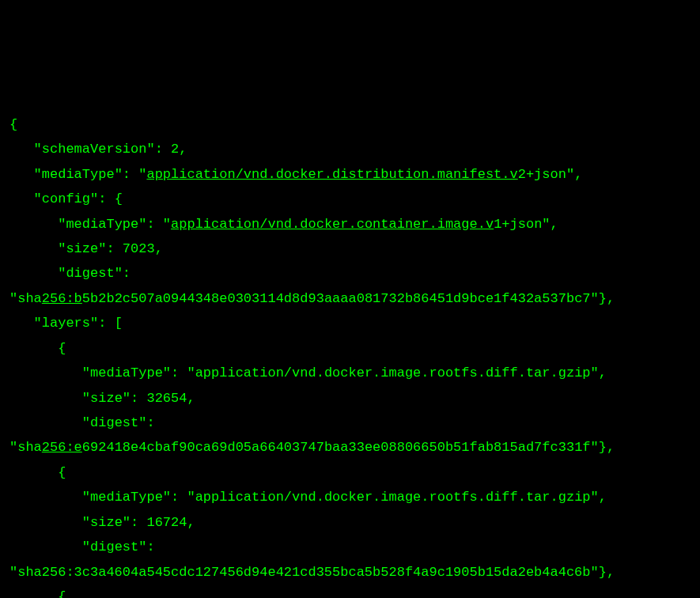 The height and width of the screenshot is (598, 700). What do you see at coordinates (350, 323) in the screenshot?
I see `code-line: "layers": [` at bounding box center [350, 323].